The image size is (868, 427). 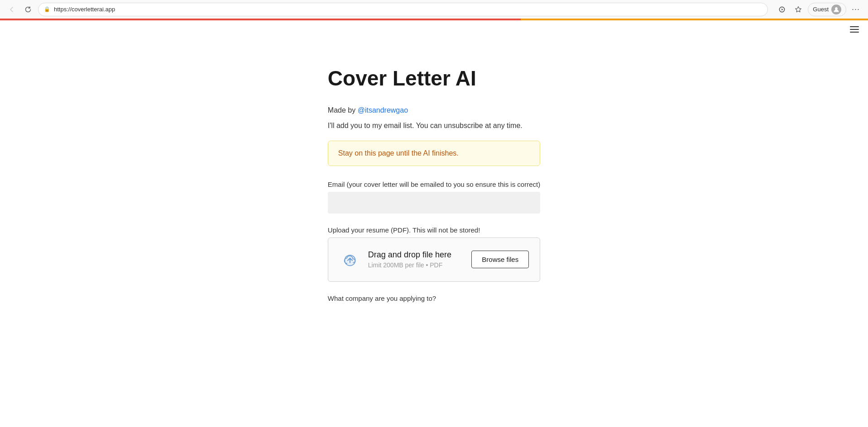 What do you see at coordinates (343, 110) in the screenshot?
I see `made-by-prefix: Made by` at bounding box center [343, 110].